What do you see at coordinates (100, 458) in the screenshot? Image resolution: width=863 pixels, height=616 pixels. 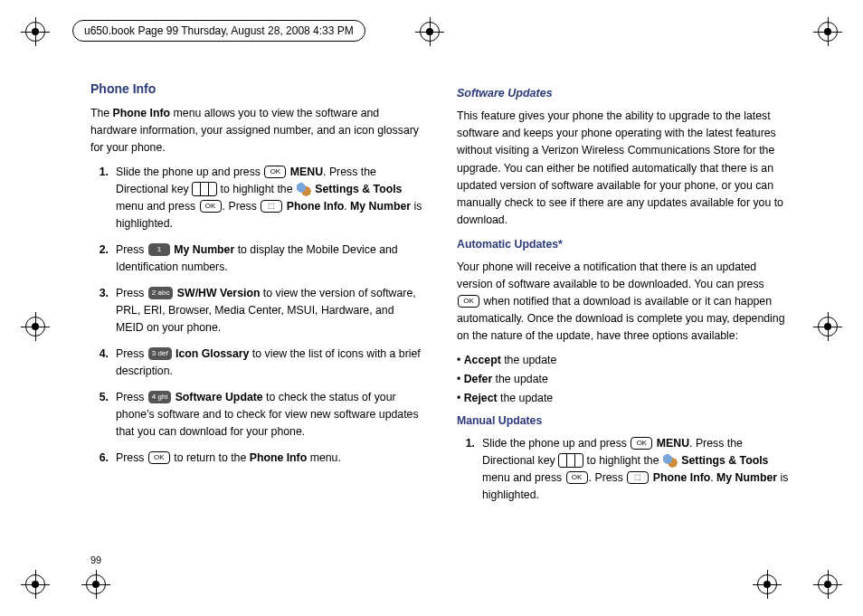 I see `step-number: 6.` at bounding box center [100, 458].